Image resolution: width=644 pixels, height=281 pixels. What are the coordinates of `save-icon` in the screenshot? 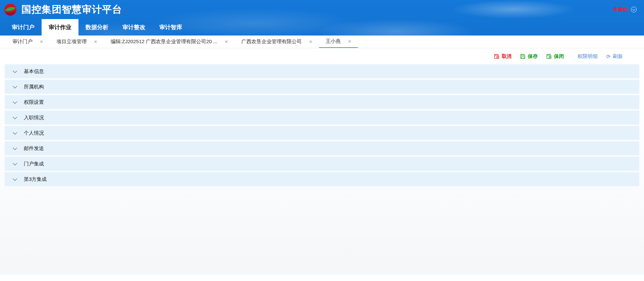 It's located at (523, 56).